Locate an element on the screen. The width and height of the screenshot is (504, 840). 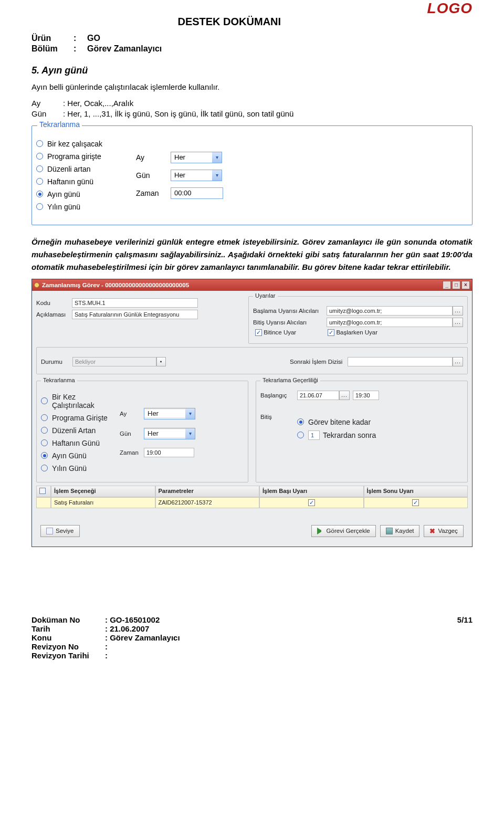
def-gun-v: : Her, 1, ...,31, İlk iş günü, Son iş gü… is located at coordinates (178, 113).